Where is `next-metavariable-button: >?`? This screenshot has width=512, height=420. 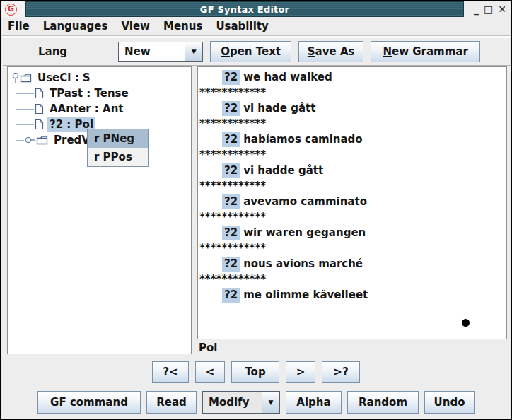
next-metavariable-button: >? is located at coordinates (341, 372).